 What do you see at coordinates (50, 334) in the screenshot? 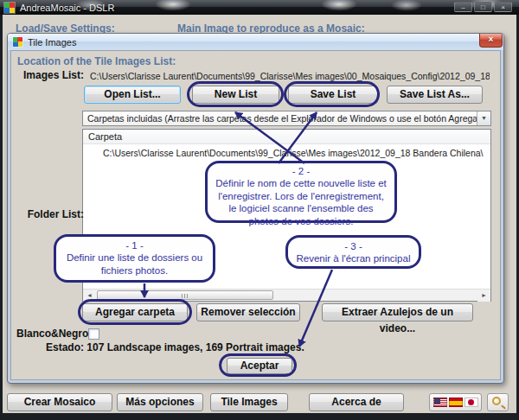
I see `blanco-negro-label: Blanco&Negro:` at bounding box center [50, 334].